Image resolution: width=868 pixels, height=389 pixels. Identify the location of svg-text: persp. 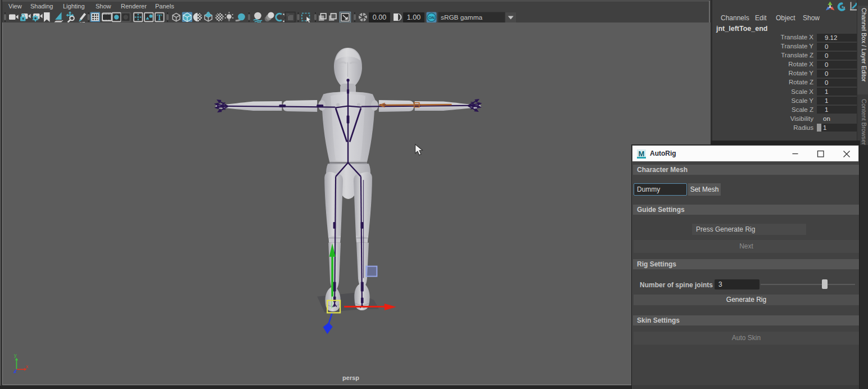
(351, 378).